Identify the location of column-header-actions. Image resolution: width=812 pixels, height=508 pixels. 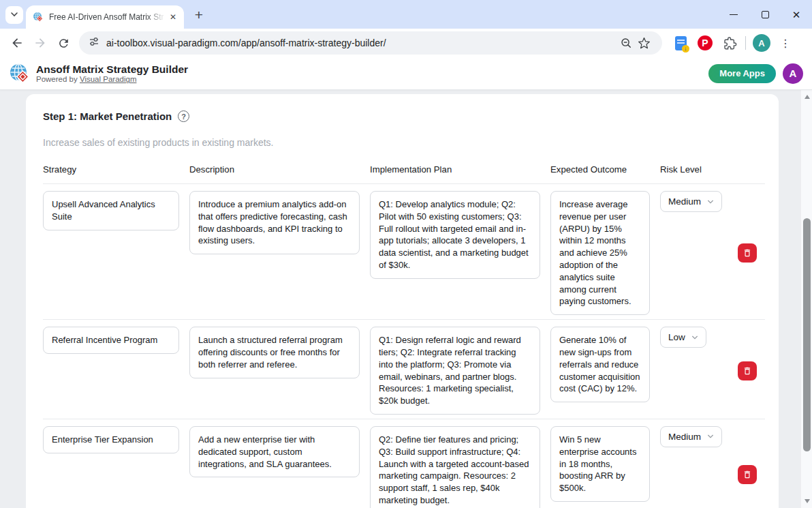
(748, 169).